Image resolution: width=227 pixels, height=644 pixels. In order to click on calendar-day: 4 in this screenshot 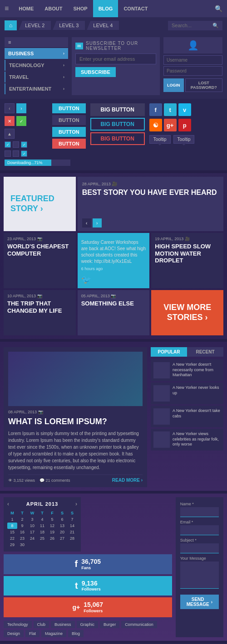, I will do `click(42, 519)`.